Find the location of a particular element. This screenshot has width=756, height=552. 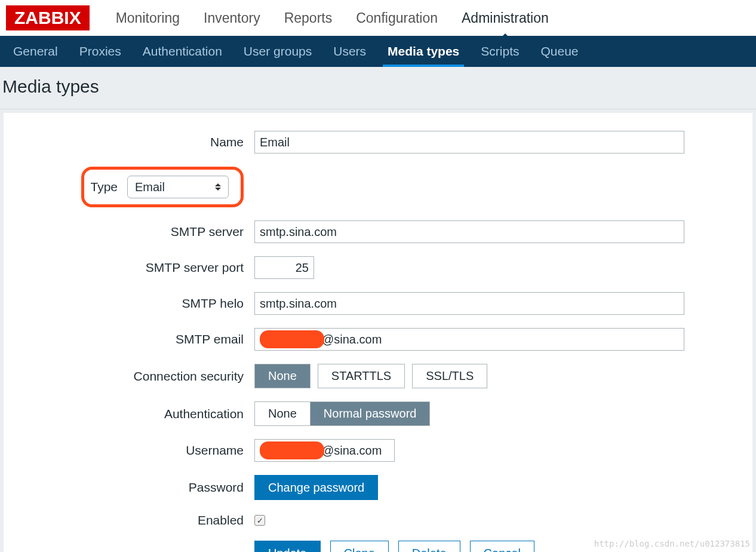

subnav-queue: Queue is located at coordinates (560, 51).